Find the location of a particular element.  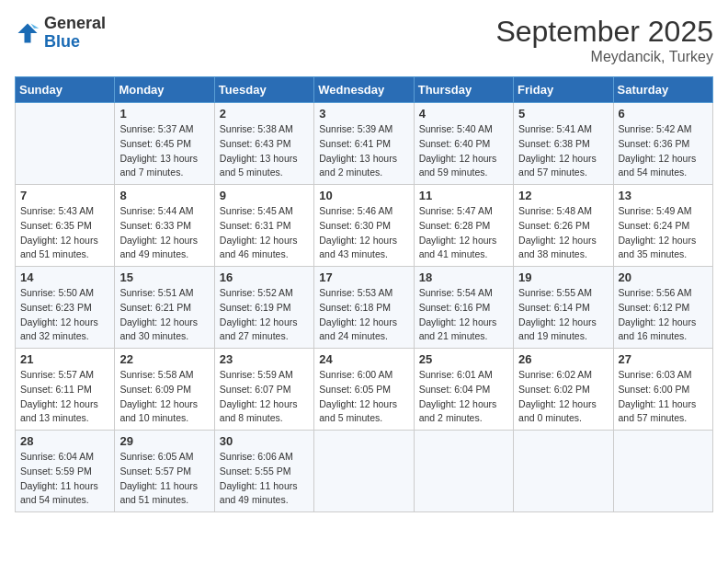

day-info: Sunrise: 5:50 AMSunset: 6:23 PMDaylight:… is located at coordinates (64, 315).